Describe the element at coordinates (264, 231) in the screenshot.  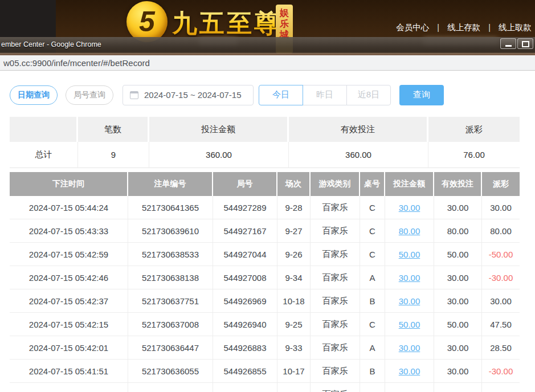
I see `table-row: 2024-07-15 05:43:33521730639610544927167…` at that location.